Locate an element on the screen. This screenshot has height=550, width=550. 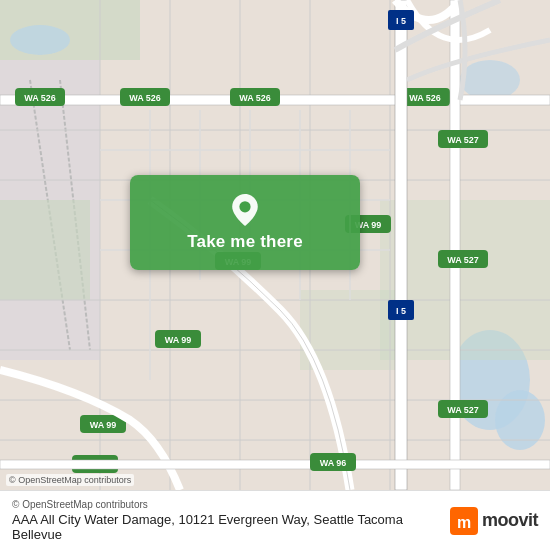
svg-text: m is located at coordinates (464, 522).